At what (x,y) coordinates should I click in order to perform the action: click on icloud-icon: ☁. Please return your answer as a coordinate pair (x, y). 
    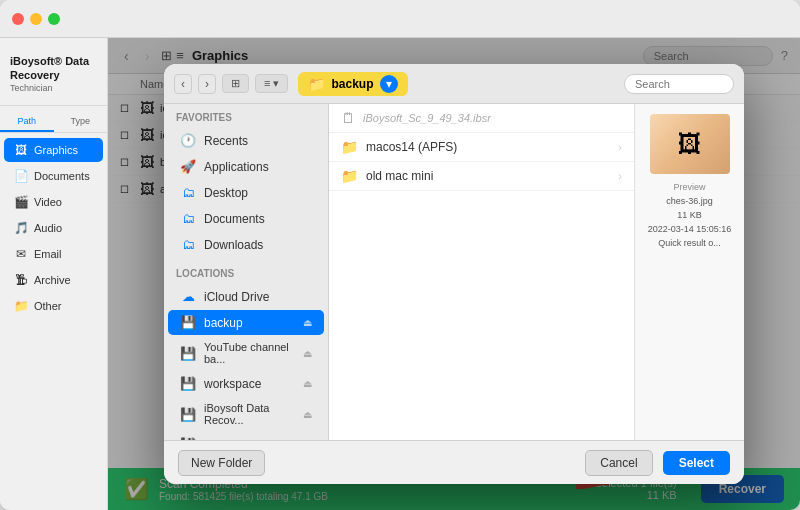
    Looking at the image, I should click on (188, 296).